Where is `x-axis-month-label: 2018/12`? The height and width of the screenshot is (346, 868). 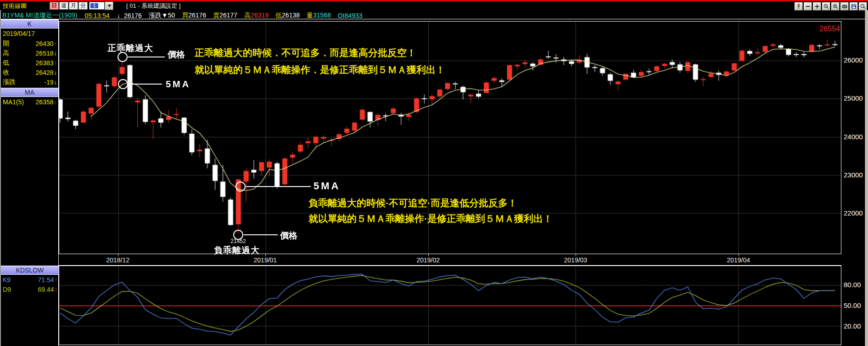
x-axis-month-label: 2018/12 is located at coordinates (118, 260).